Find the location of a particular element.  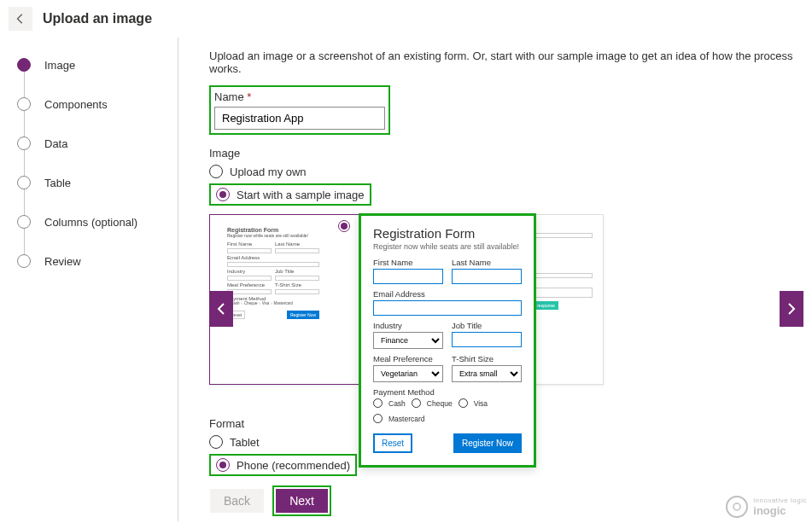

radio-upload-own: Upload my own is located at coordinates (511, 171).